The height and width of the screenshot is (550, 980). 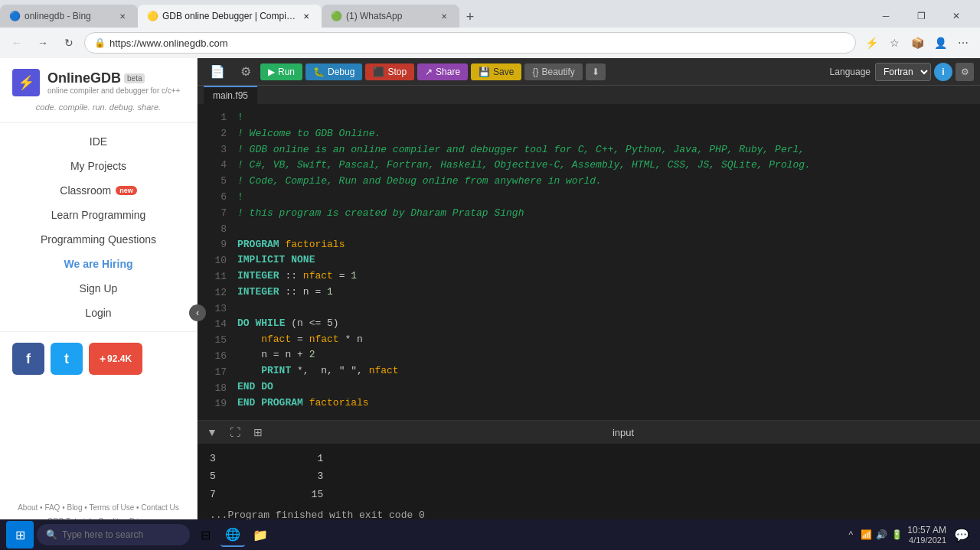 What do you see at coordinates (596, 72) in the screenshot?
I see `download-button: ⬇` at bounding box center [596, 72].